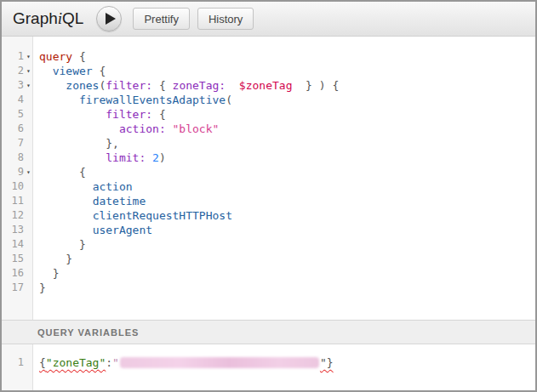 This screenshot has height=392, width=537. I want to click on line-number: 14, so click(13, 245).